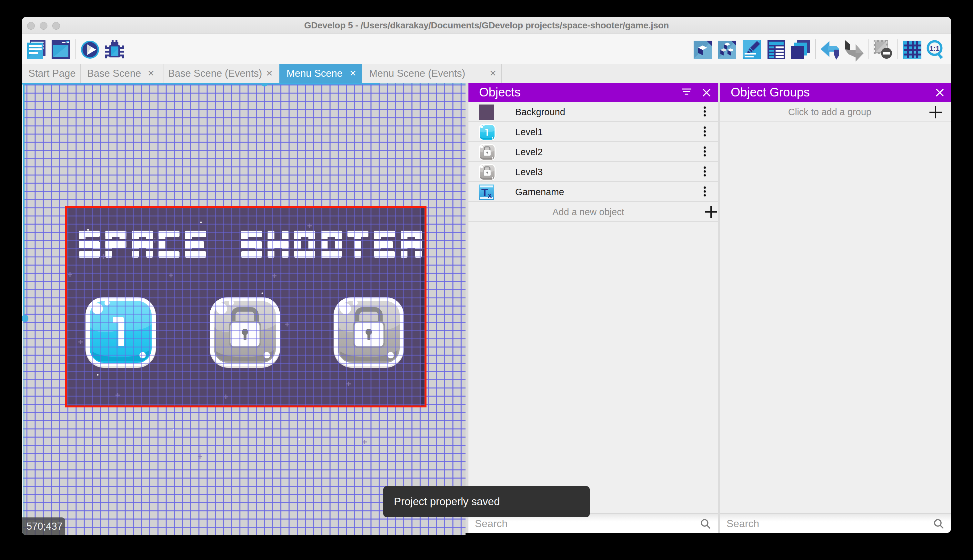 Image resolution: width=973 pixels, height=560 pixels. Describe the element at coordinates (490, 195) in the screenshot. I see `svg-text: x` at that location.